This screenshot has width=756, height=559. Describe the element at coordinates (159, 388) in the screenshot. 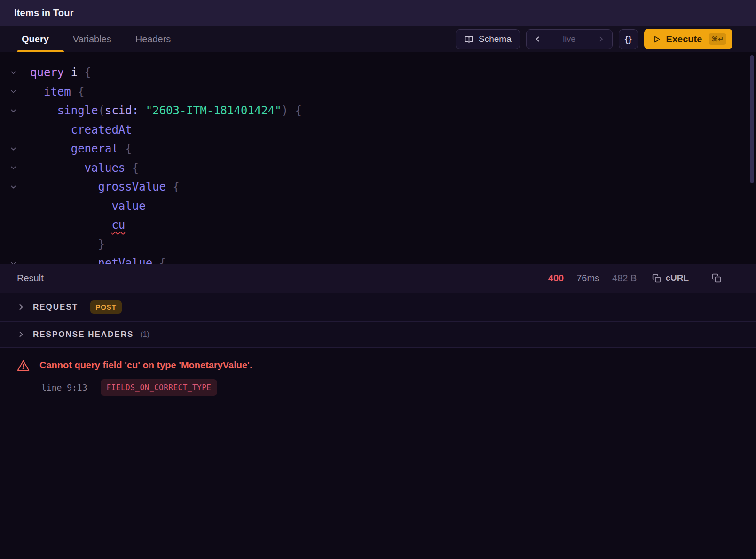

I see `error-rule-badge: FIELDS_ON_CORRECT_TYPE` at that location.